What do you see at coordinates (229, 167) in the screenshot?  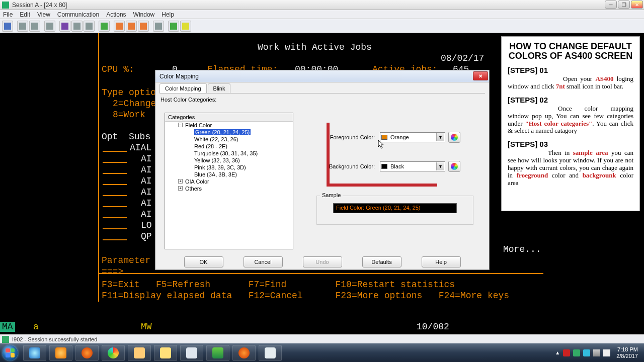 I see `tree-item-pink: Pink (38, 39, 3C, 3D)` at bounding box center [229, 167].